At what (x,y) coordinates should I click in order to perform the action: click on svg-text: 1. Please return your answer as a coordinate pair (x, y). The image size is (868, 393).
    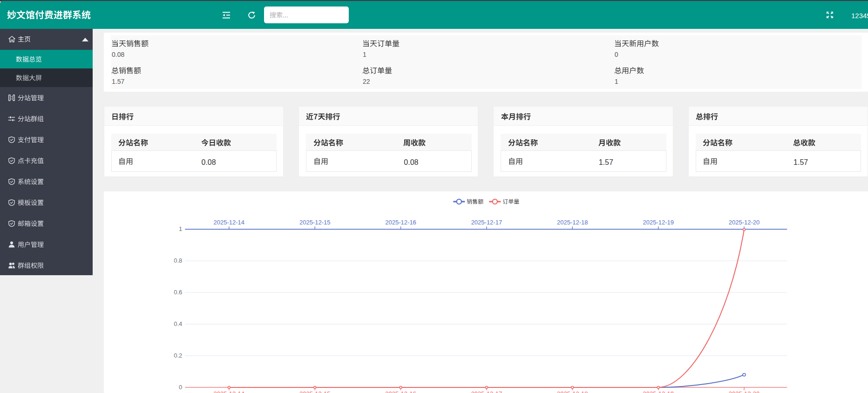
    Looking at the image, I should click on (181, 229).